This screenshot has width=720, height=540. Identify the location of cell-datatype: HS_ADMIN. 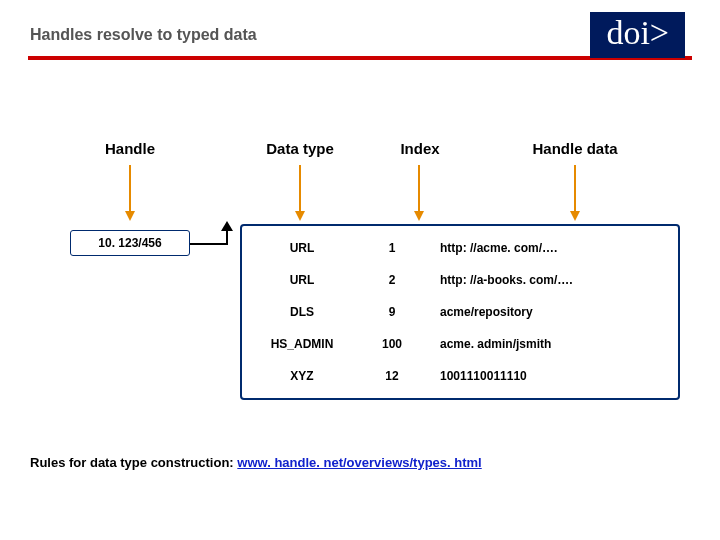
(302, 344).